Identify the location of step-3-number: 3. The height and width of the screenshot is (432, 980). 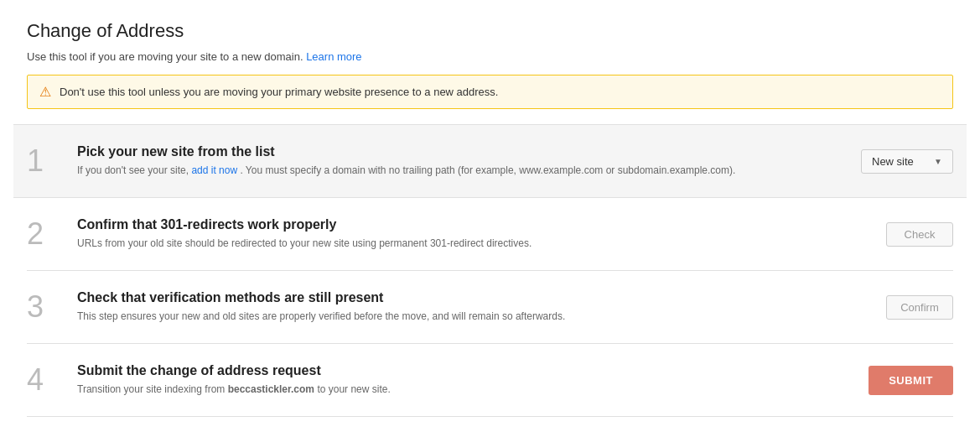
(52, 307).